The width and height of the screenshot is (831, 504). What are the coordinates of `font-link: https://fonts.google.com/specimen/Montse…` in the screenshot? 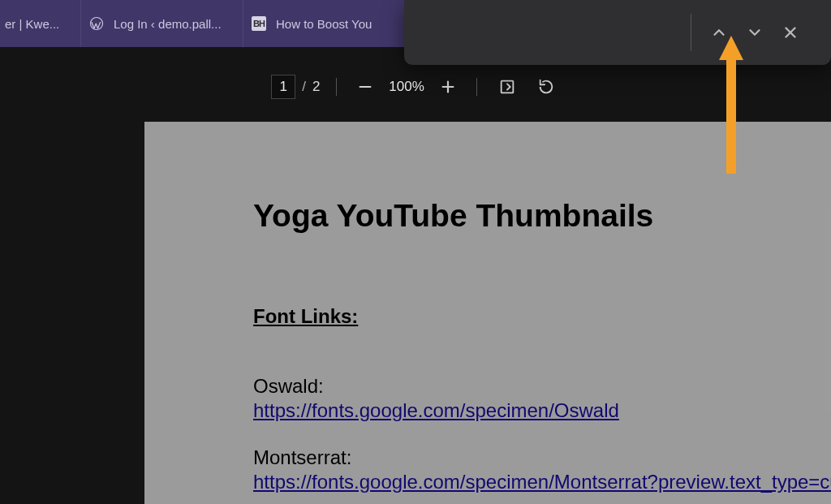 It's located at (542, 482).